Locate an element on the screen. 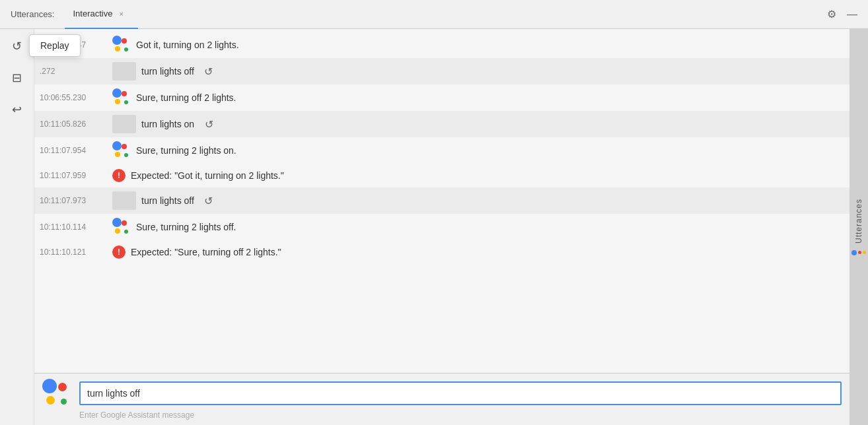 This screenshot has width=868, height=425. timestamp: 10:11:07.959 is located at coordinates (76, 176).